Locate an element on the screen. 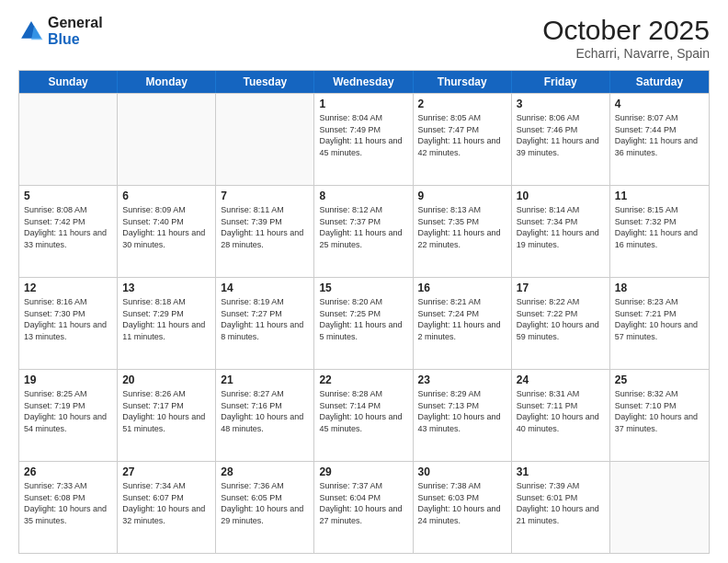  cell-info: Sunrise: 8:21 AM Sunset: 7:24 PM Dayligh… is located at coordinates (462, 319).